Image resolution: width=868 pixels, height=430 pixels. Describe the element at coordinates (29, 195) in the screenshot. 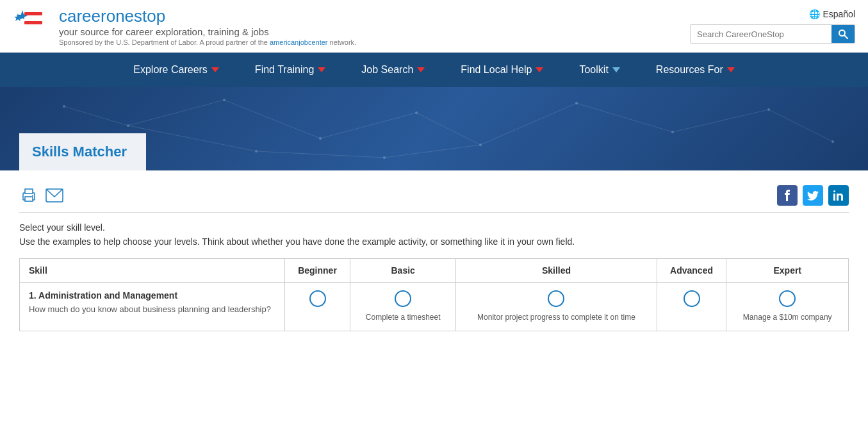

I see `print-icon` at that location.